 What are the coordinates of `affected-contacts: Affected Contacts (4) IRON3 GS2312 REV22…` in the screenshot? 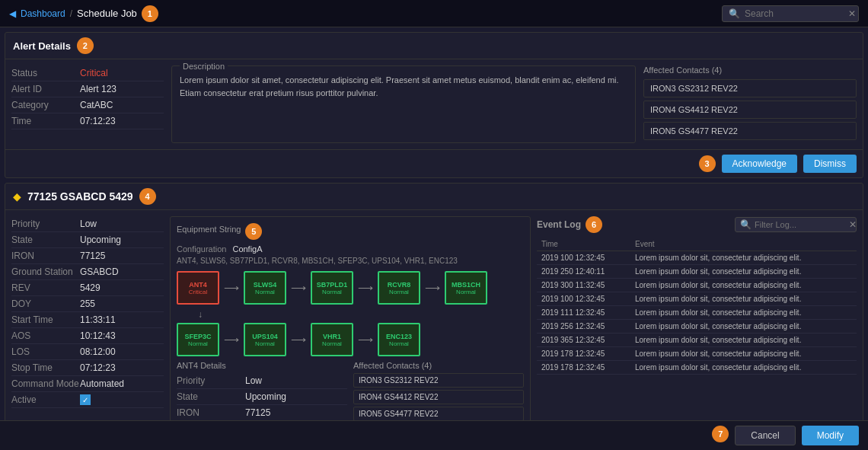 It's located at (750, 104).